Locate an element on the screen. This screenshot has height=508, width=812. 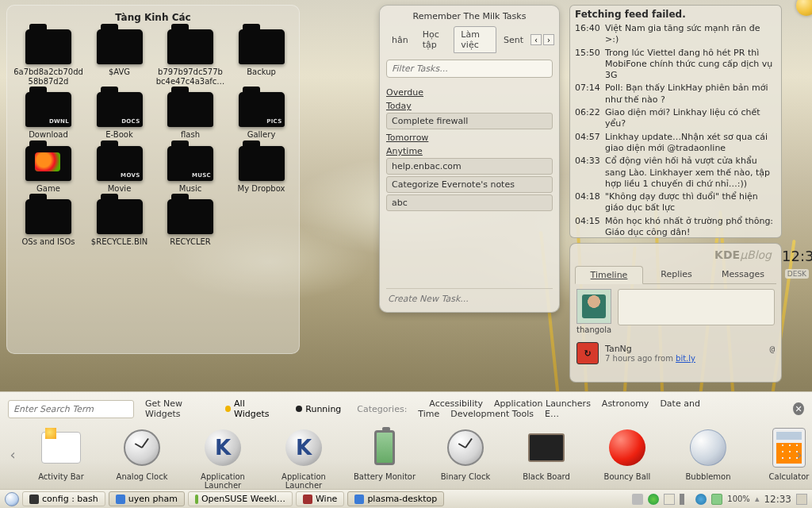
rtm-task: help.enbac.com is located at coordinates (469, 167).